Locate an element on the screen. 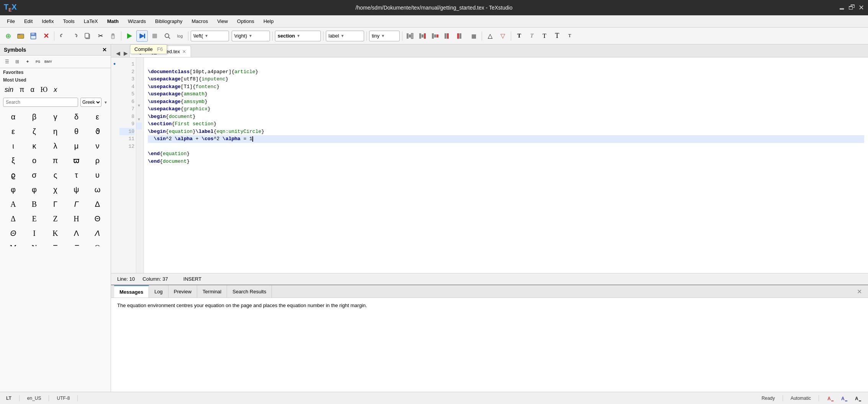 This screenshot has height=404, width=868. sym-Epsilon: E is located at coordinates (34, 219).